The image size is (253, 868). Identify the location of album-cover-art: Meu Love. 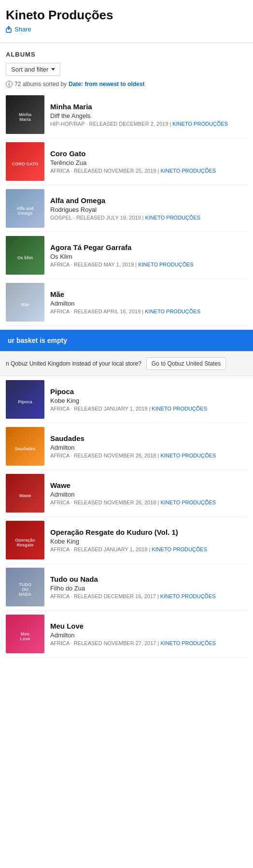
(25, 634).